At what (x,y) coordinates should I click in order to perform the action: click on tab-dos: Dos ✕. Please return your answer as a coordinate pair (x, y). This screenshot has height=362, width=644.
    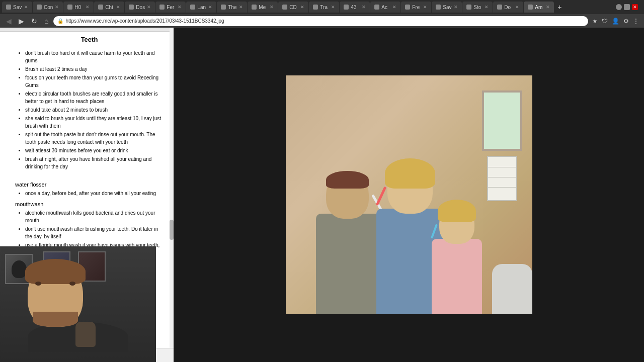
    Looking at the image, I should click on (140, 7).